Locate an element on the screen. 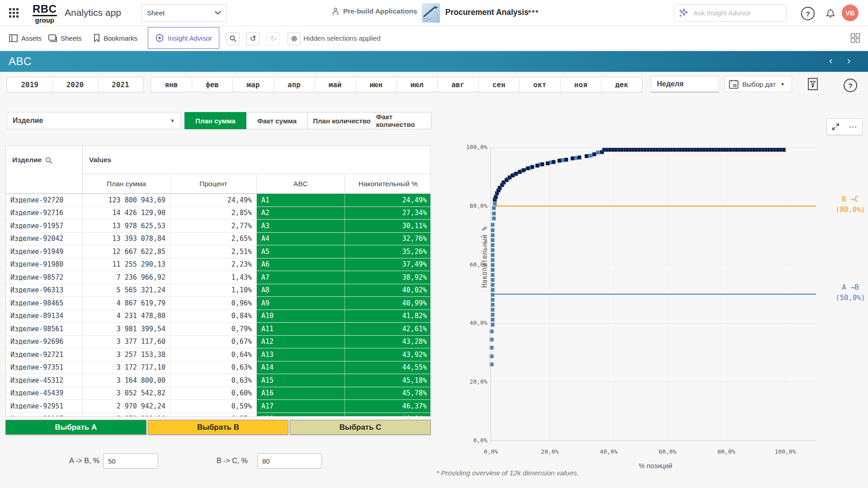  insight-advisor-tab: Insight Advisor is located at coordinates (184, 38).